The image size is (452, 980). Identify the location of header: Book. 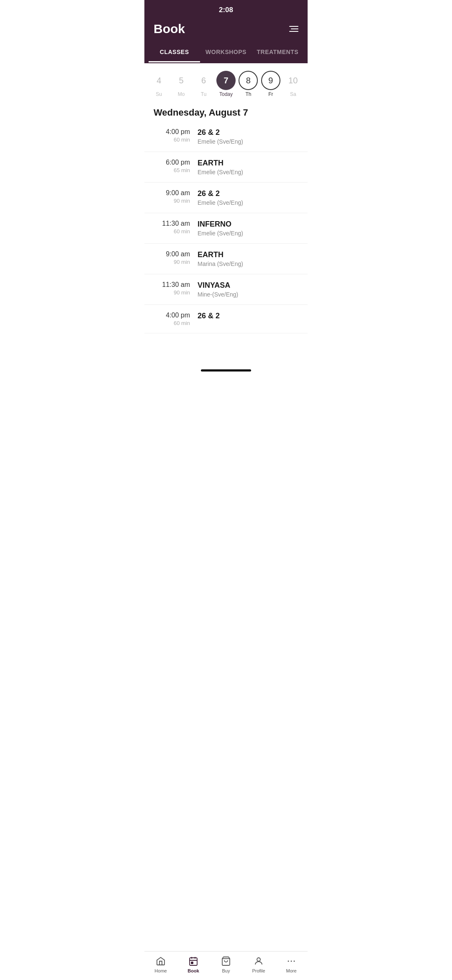
(226, 30).